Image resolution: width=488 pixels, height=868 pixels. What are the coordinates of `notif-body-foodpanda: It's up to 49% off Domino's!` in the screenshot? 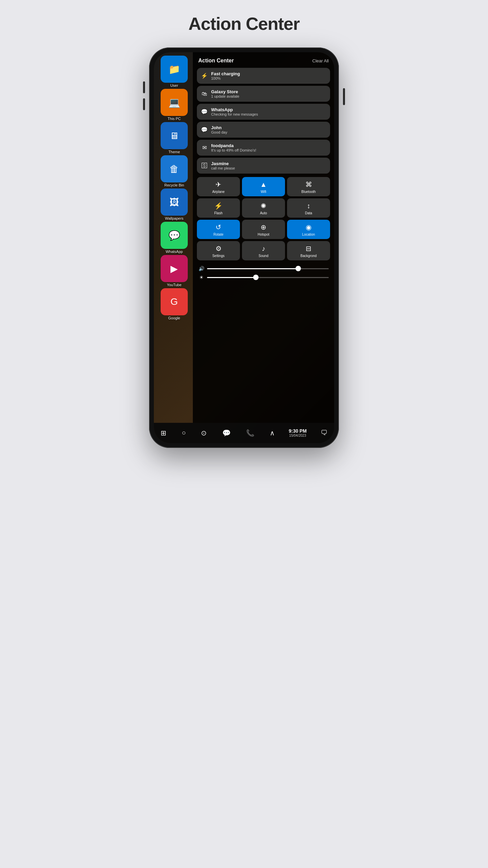 It's located at (268, 150).